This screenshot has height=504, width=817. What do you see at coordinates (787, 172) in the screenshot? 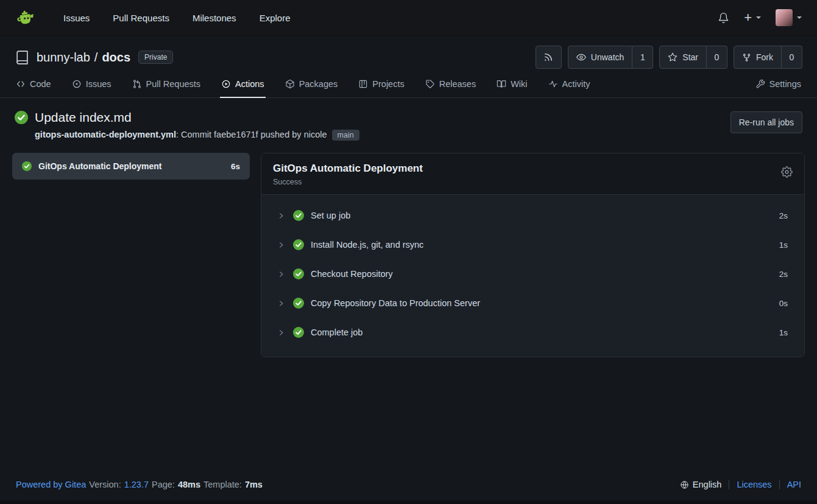
I see `job-options-button` at bounding box center [787, 172].